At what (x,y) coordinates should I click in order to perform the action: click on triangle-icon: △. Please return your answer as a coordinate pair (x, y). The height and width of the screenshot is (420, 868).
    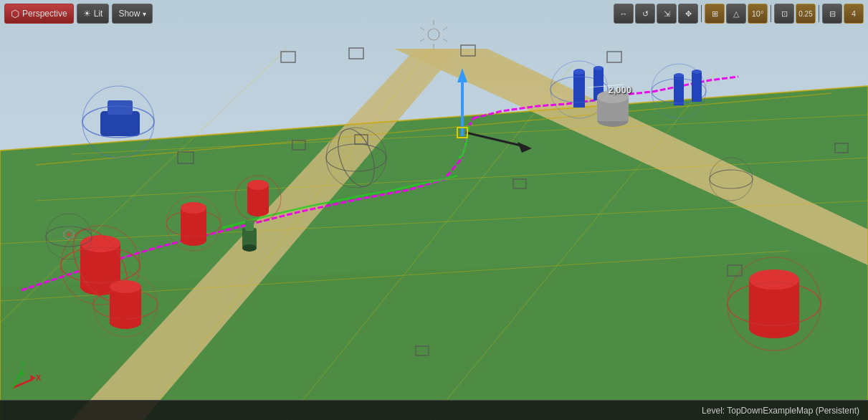
    Looking at the image, I should click on (736, 14).